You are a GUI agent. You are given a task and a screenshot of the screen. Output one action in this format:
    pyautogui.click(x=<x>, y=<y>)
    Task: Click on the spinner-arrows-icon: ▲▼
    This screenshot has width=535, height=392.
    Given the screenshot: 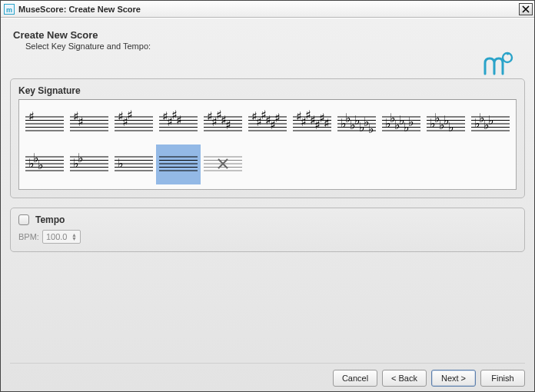 What is the action you would take?
    pyautogui.click(x=74, y=237)
    